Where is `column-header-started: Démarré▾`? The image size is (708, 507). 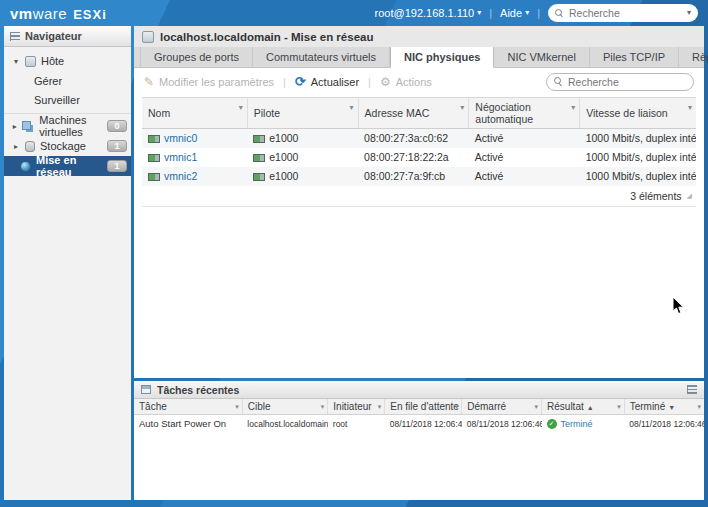
column-header-started: Démarré▾ is located at coordinates (502, 407).